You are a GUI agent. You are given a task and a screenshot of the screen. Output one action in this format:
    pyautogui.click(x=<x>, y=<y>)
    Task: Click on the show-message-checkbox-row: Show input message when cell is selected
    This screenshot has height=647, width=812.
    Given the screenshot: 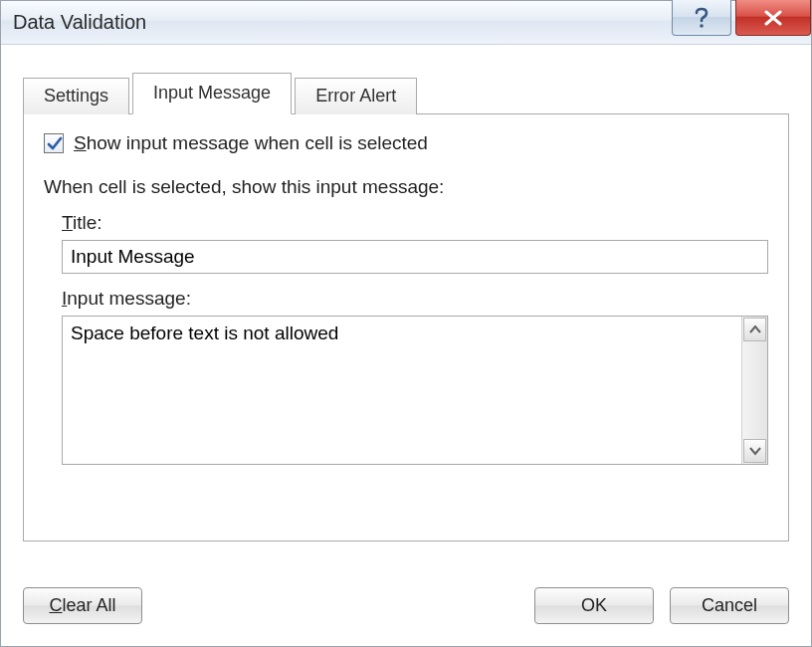 What is the action you would take?
    pyautogui.click(x=406, y=143)
    